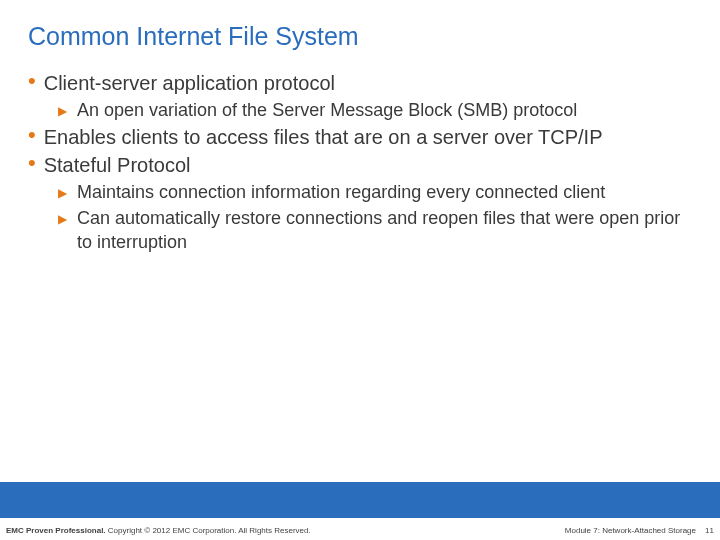 Image resolution: width=720 pixels, height=540 pixels. Describe the element at coordinates (360, 529) in the screenshot. I see `footer: EMC Proven Professional. Copyright © 201…` at that location.